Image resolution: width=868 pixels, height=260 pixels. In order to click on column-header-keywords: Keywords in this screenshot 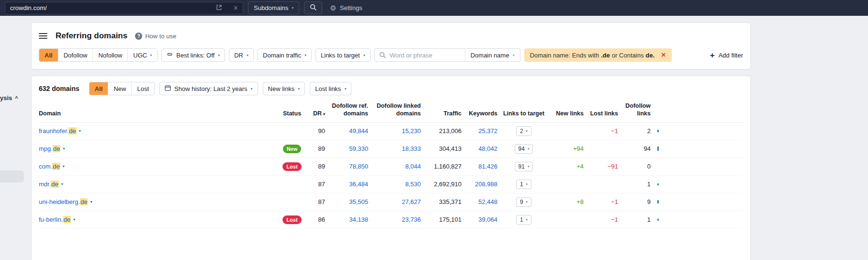, I will do `click(480, 113)`.